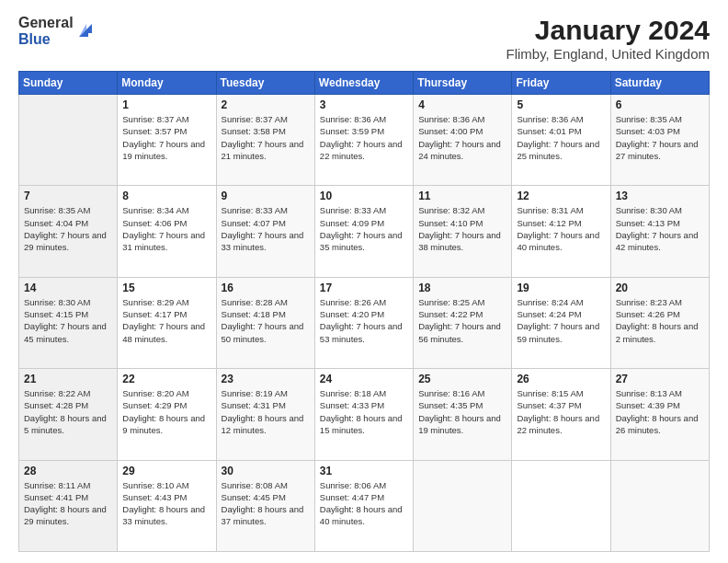  Describe the element at coordinates (609, 30) in the screenshot. I see `main-title: January 2024` at that location.